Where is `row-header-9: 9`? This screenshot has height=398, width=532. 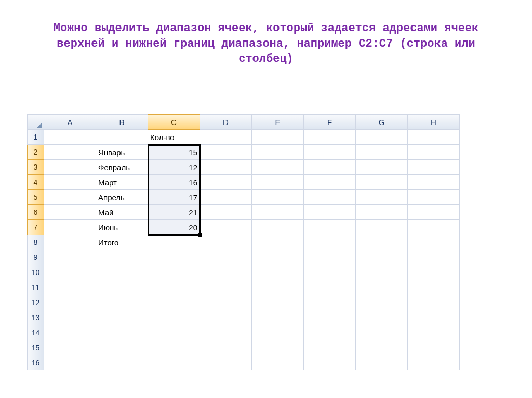
row-header-9: 9 is located at coordinates (36, 257).